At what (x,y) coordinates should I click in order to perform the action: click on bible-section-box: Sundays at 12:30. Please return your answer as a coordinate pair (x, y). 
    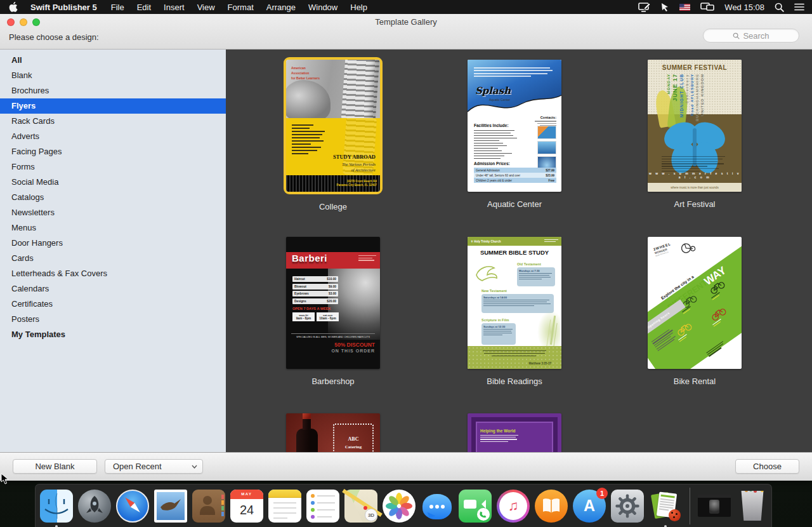
    Looking at the image, I should click on (499, 334).